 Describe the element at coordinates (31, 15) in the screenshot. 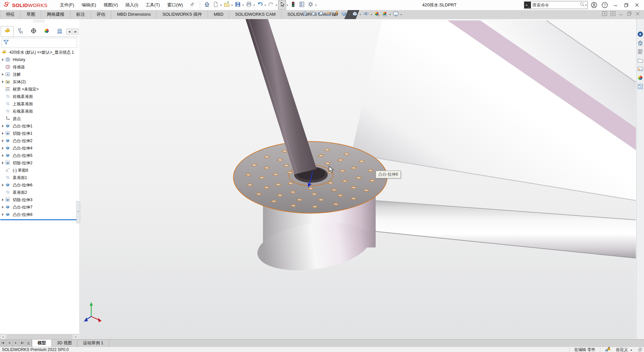

I see `tab-草图: 草图` at that location.